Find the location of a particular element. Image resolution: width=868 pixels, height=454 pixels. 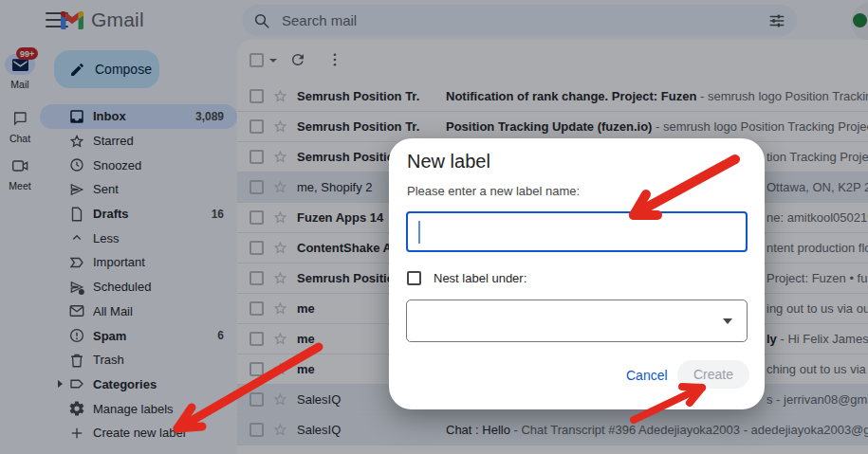

create-button: Create is located at coordinates (713, 374).